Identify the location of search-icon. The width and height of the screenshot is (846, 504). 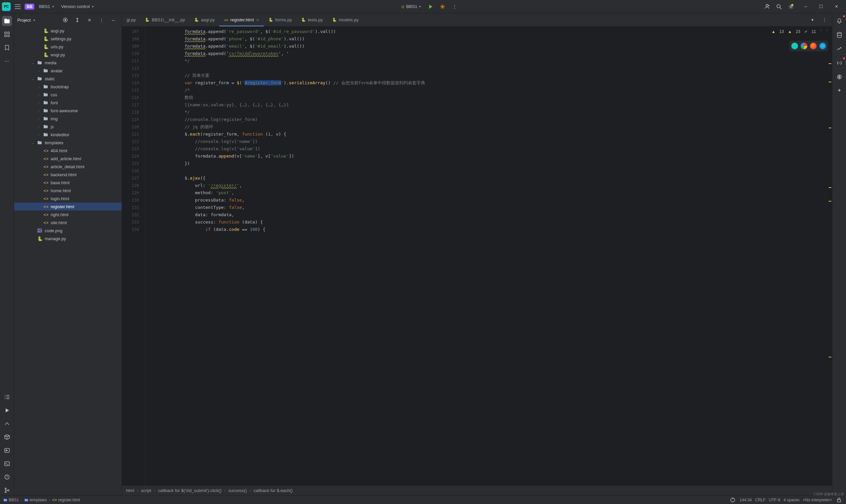
(779, 7).